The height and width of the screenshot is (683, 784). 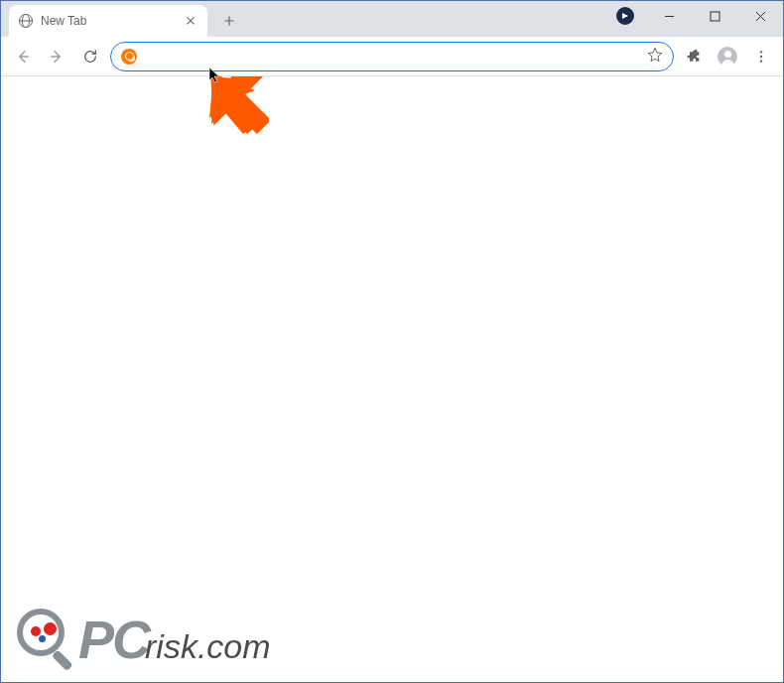 I want to click on arrow-right-icon, so click(x=57, y=57).